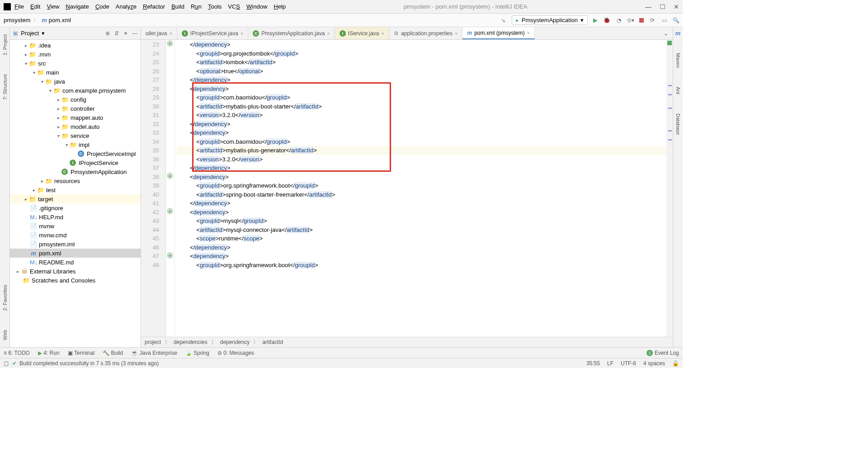  Describe the element at coordinates (75, 199) in the screenshot. I see `tree-node-target: ▸📁target` at that location.